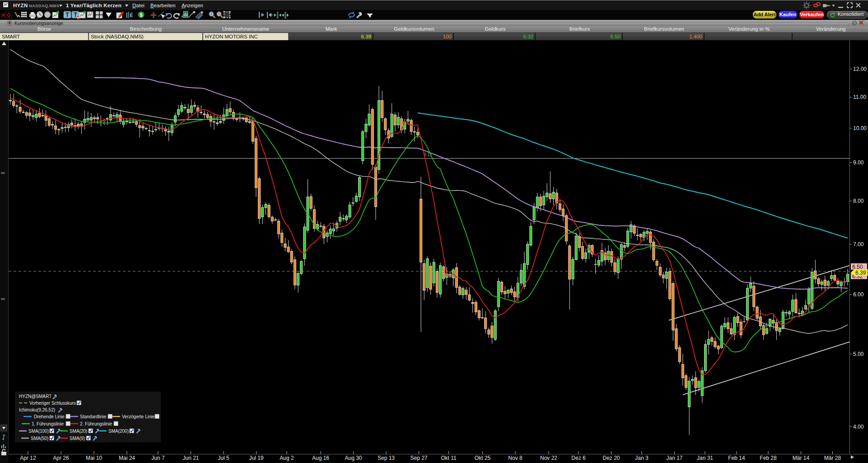  I want to click on svg-text: Okt 11, so click(449, 458).